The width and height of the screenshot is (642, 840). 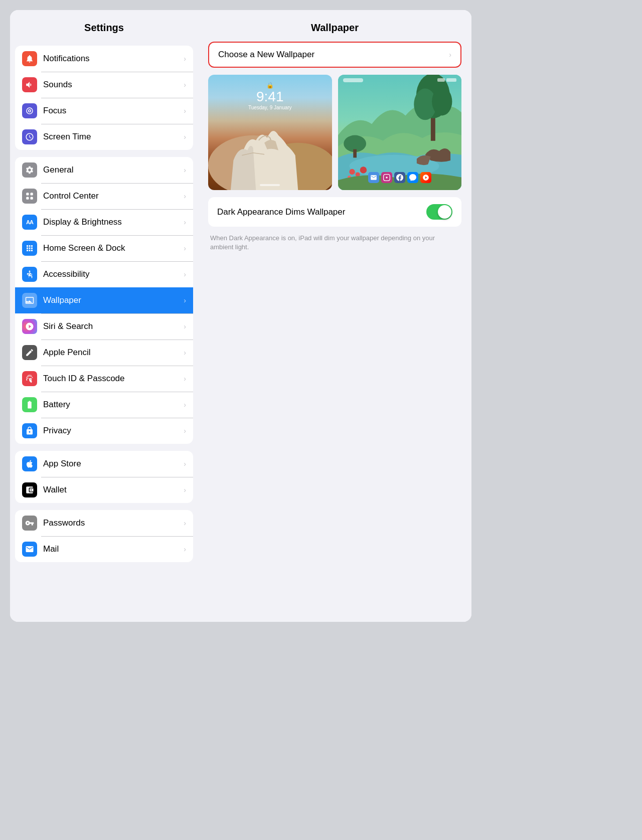 What do you see at coordinates (113, 464) in the screenshot?
I see `appstore-label: App Store` at bounding box center [113, 464].